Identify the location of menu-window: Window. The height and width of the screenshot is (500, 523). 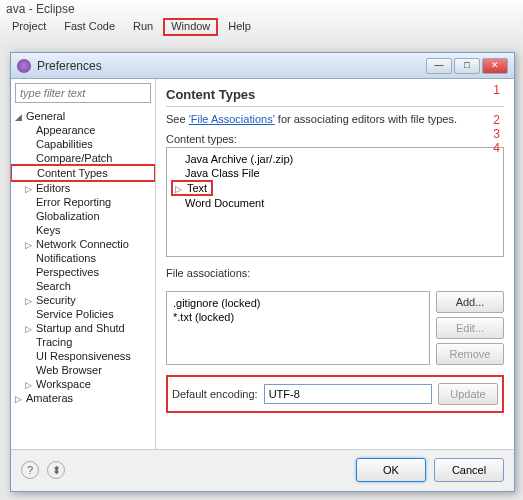
(190, 27).